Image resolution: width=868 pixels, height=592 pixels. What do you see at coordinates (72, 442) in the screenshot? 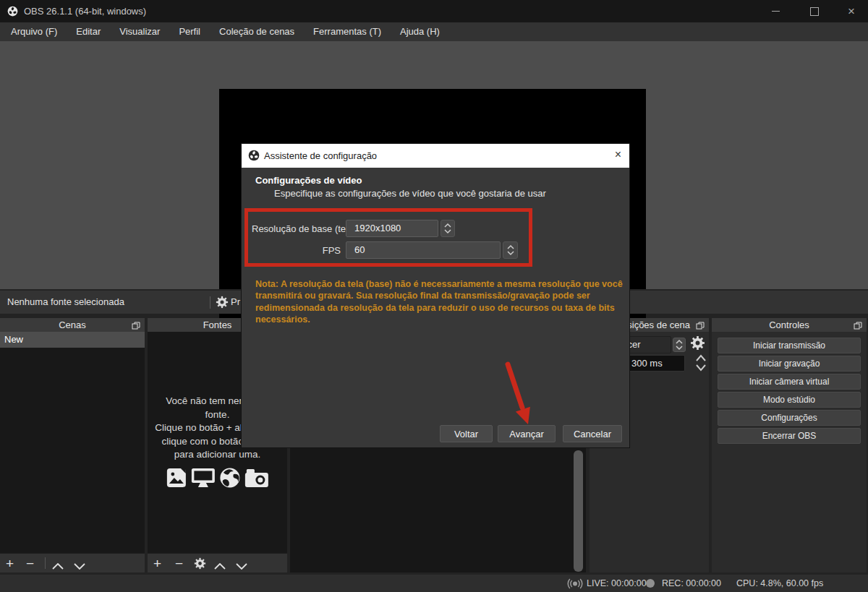
I see `scenes-list: New` at bounding box center [72, 442].